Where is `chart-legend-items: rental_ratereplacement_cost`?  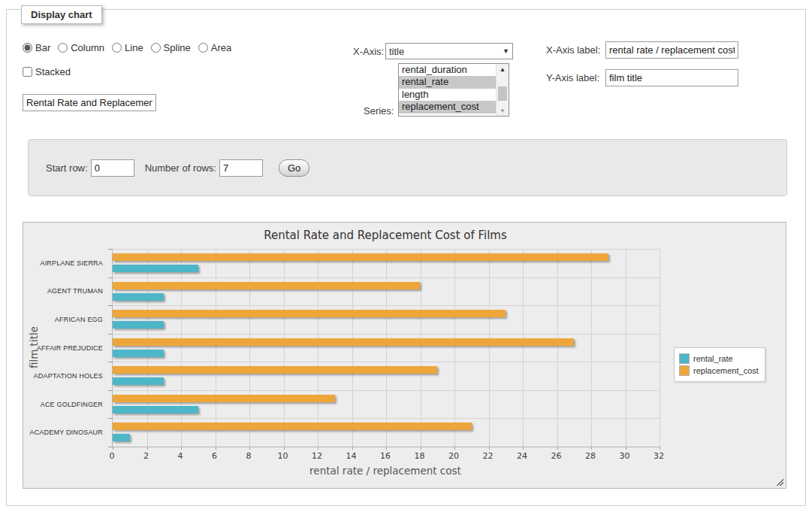
chart-legend-items: rental_ratereplacement_cost is located at coordinates (719, 365).